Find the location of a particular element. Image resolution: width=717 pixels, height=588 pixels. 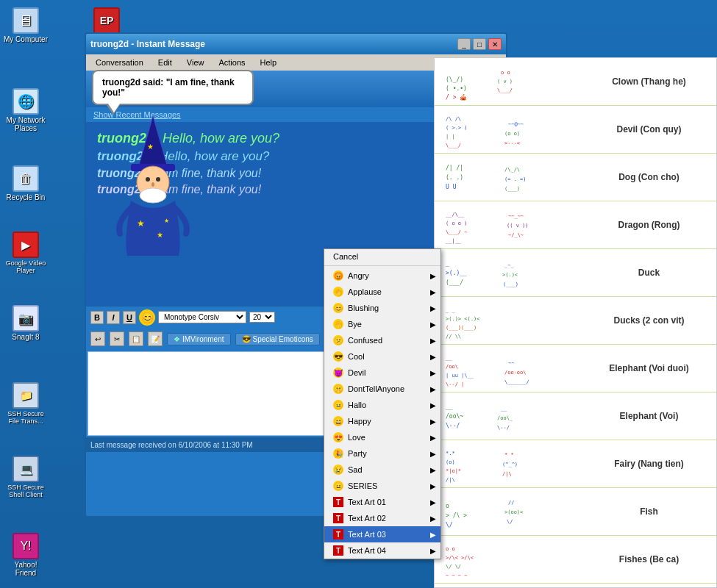

emo-row-duck: _ >(.)__ (___/ _~_ >(.)< (___) Duck is located at coordinates (575, 273).